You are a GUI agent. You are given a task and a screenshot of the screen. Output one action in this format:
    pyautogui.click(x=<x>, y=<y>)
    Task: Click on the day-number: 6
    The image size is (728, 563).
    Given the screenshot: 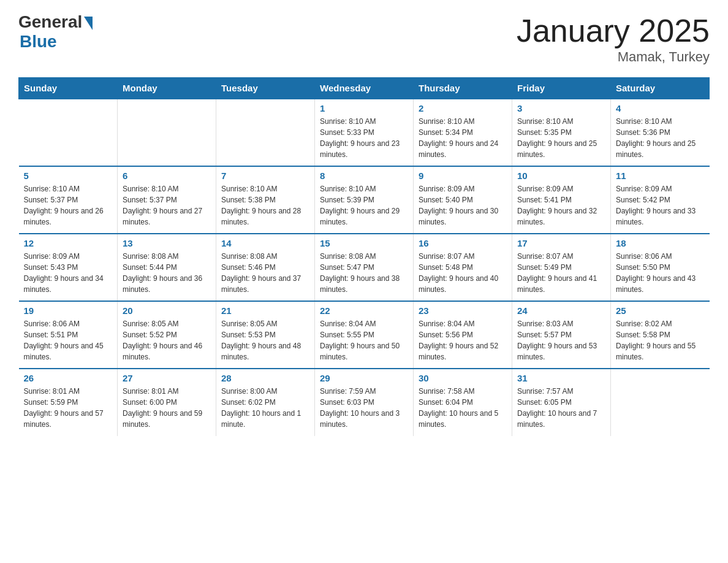 What is the action you would take?
    pyautogui.click(x=167, y=175)
    